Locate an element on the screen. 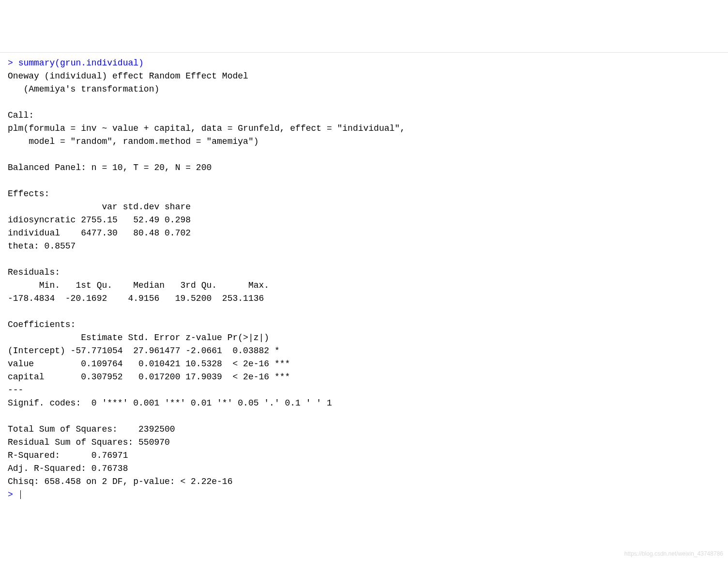 Image resolution: width=728 pixels, height=561 pixels. prompt-char-next: > is located at coordinates (11, 495).